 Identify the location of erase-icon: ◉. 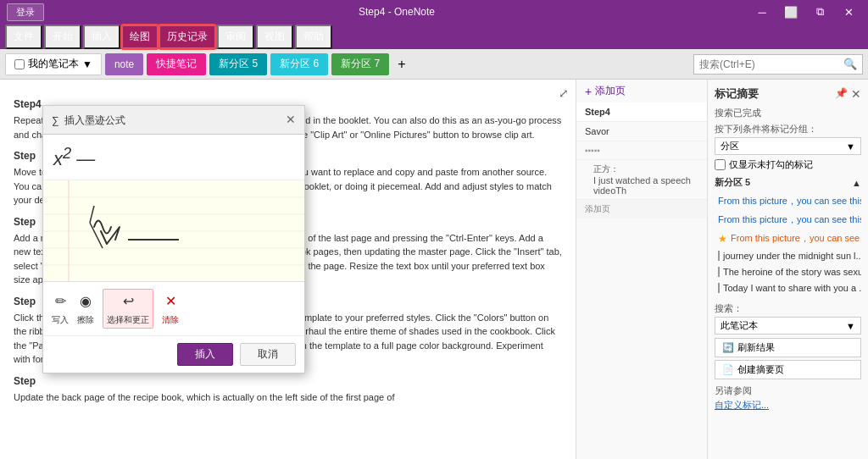
(86, 301).